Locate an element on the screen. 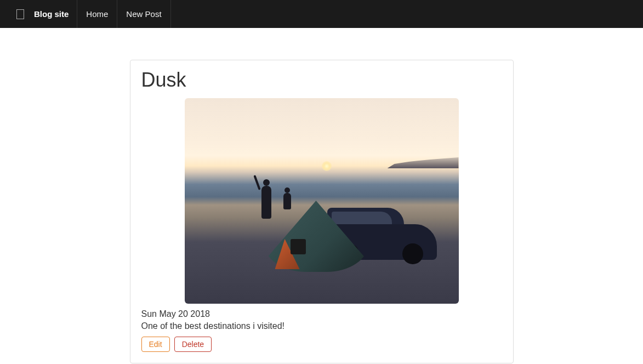  person2-graphic is located at coordinates (287, 201).